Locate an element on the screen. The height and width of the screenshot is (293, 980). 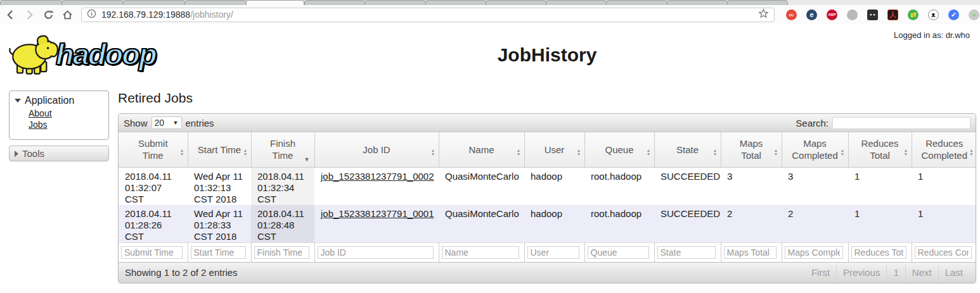
page-length-select: 20 ▼ is located at coordinates (167, 123).